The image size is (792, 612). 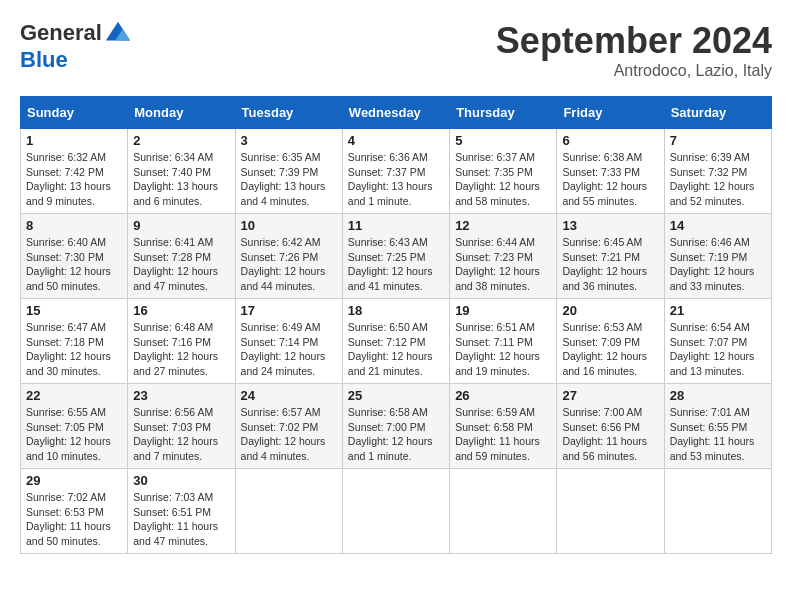 What do you see at coordinates (503, 226) in the screenshot?
I see `day-number: 12` at bounding box center [503, 226].